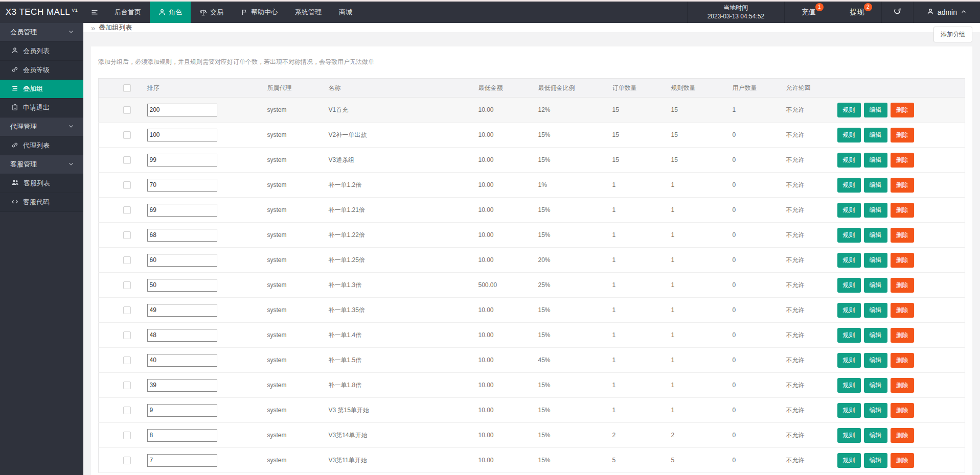  I want to click on sidebar-toggle-button, so click(95, 12).